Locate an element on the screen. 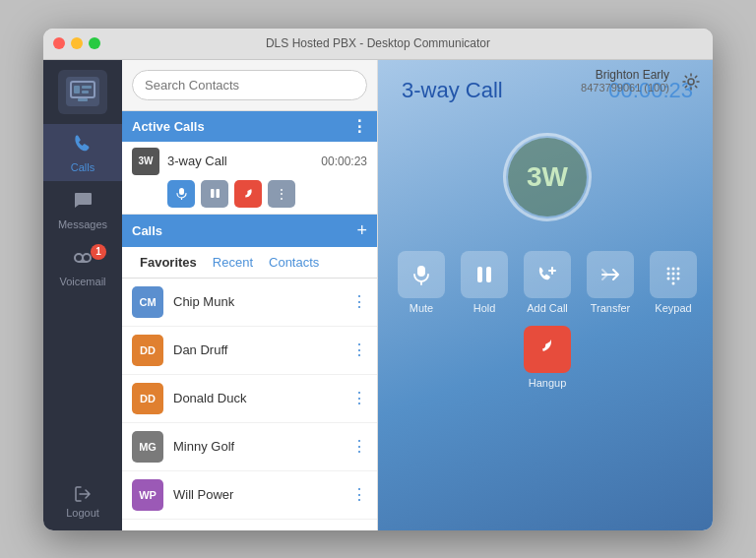  add-call-label: Add Call is located at coordinates (547, 308).